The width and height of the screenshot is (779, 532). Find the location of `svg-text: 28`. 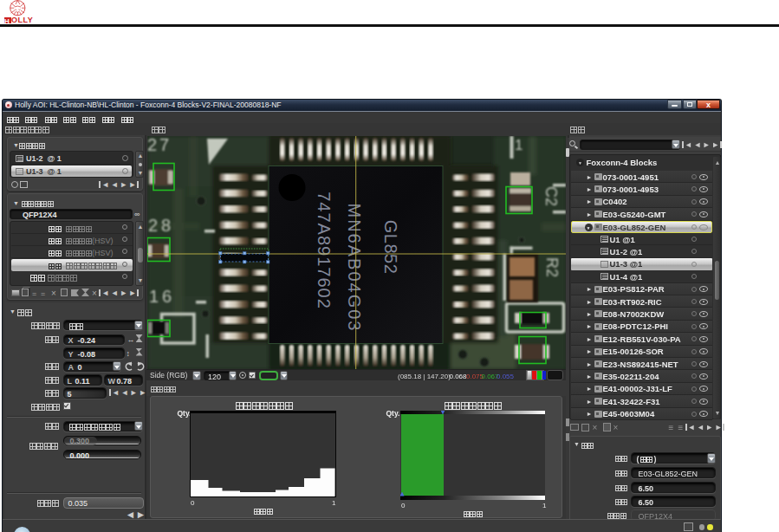

svg-text: 28 is located at coordinates (161, 225).